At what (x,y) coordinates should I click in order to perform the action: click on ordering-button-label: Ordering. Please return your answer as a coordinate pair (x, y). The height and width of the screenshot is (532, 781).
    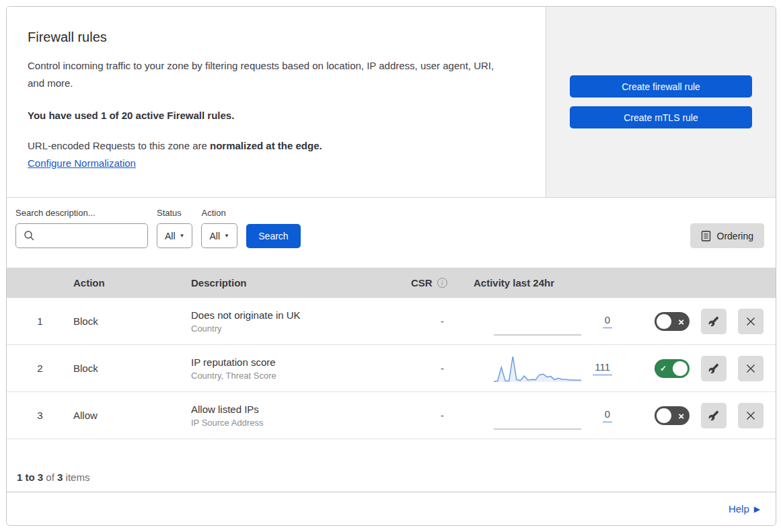
    Looking at the image, I should click on (735, 236).